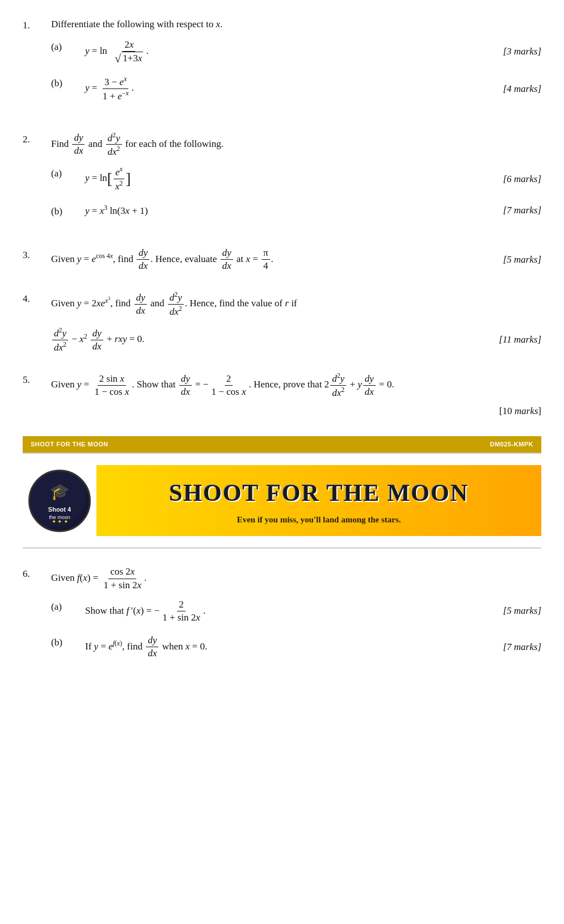  What do you see at coordinates (68, 83) in the screenshot?
I see `q1b-label: (b)` at bounding box center [68, 83].